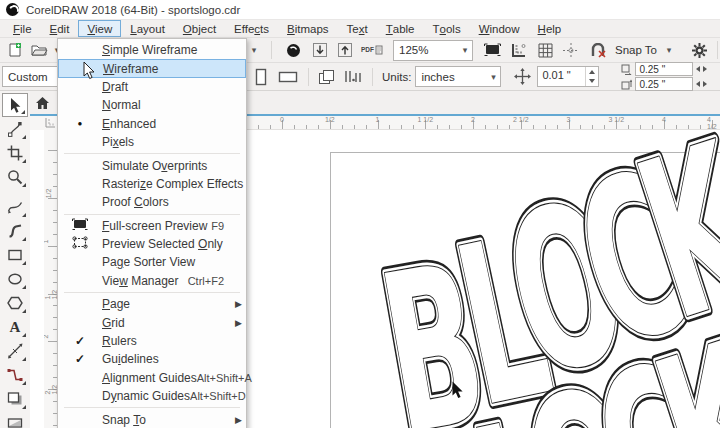 Image resolution: width=720 pixels, height=428 pixels. What do you see at coordinates (626, 70) in the screenshot?
I see `duplicate-x-icon` at bounding box center [626, 70].